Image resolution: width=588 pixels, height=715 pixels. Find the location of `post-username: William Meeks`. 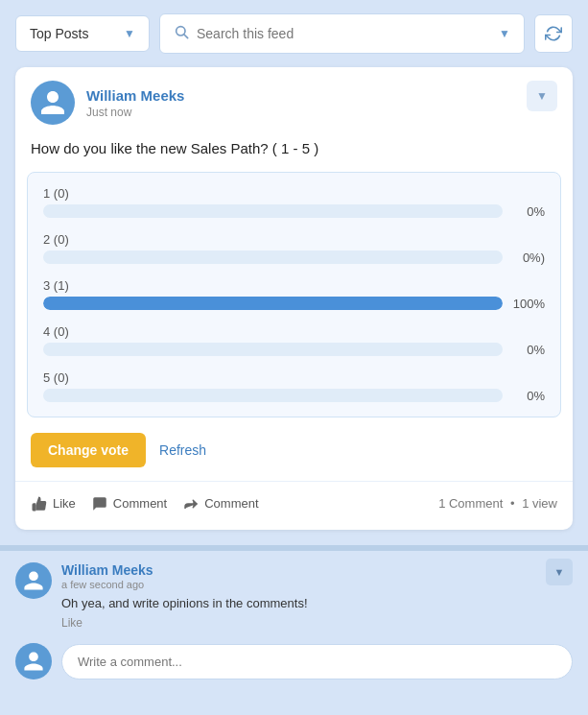

post-username: William Meeks is located at coordinates (301, 96).